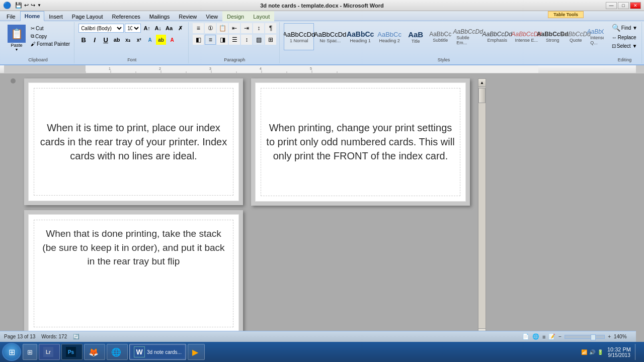  I want to click on battery-icon: 🔋, so click(600, 352).